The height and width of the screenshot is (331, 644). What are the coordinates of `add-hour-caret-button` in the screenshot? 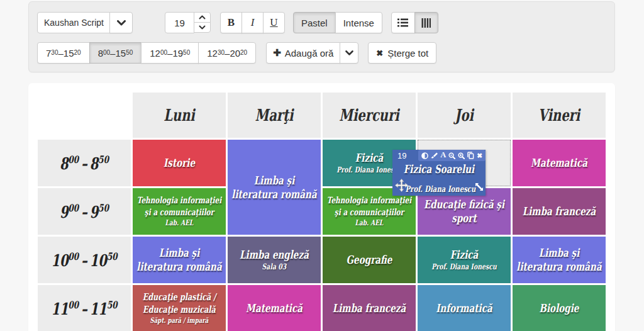 It's located at (349, 53).